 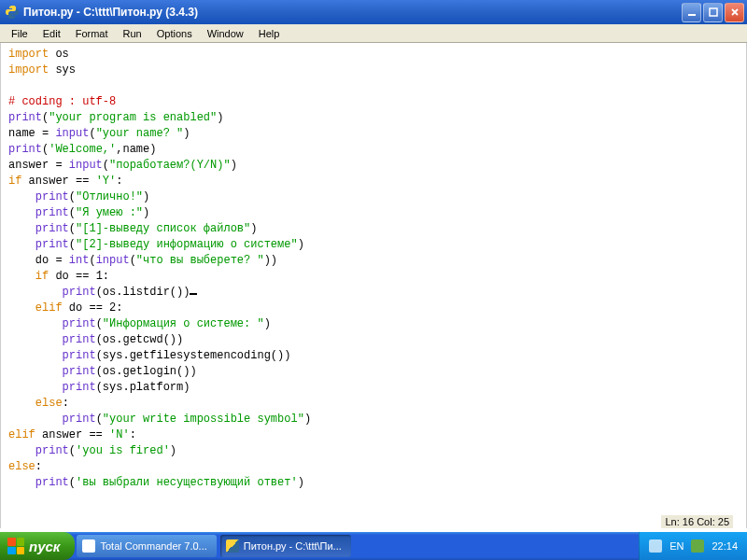 What do you see at coordinates (146, 546) in the screenshot?
I see `taskbar-item-total-commander: Total Commander 7.0...` at bounding box center [146, 546].